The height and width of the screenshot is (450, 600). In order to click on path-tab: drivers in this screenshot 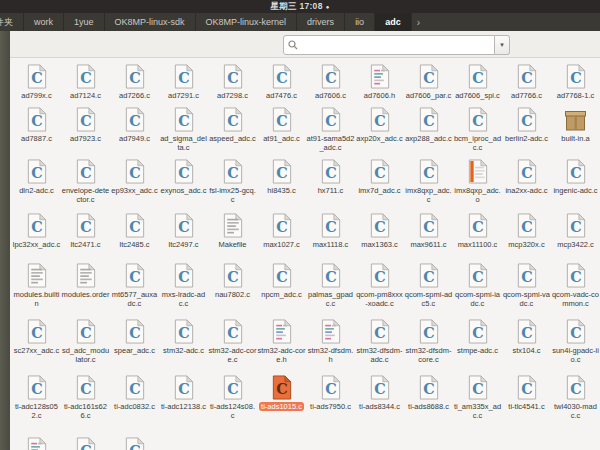, I will do `click(321, 22)`.